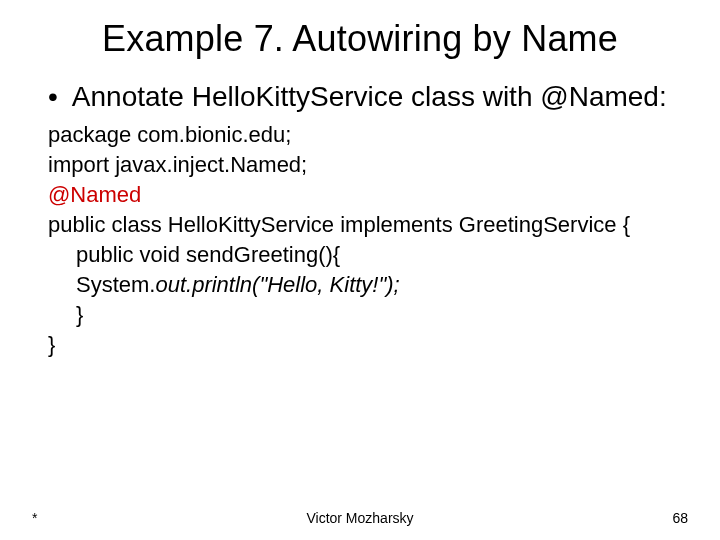  Describe the element at coordinates (116, 284) in the screenshot. I see `code-text: System.` at that location.